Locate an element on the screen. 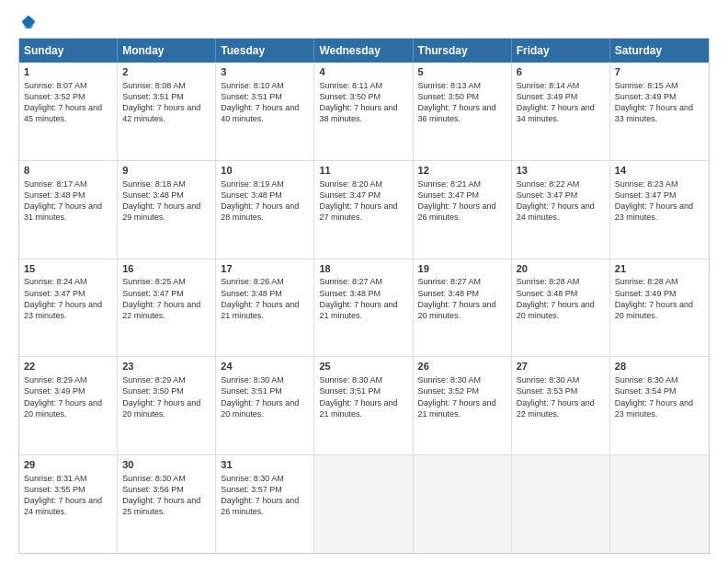 Image resolution: width=728 pixels, height=563 pixels. calendar-cell: 25Sunrise: 8:30 AMSunset: 3:51 PMDayligh… is located at coordinates (364, 406).